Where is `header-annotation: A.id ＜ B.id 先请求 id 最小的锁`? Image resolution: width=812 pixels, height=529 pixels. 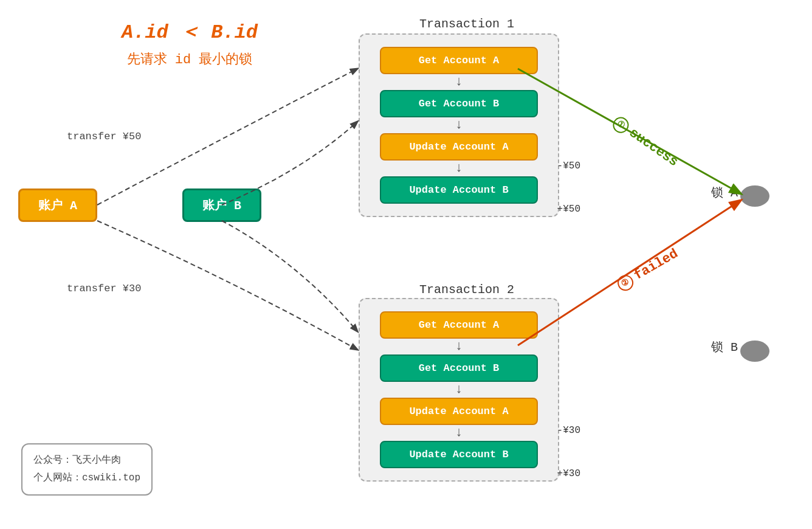
header-annotation: A.id ＜ B.id 先请求 id 最小的锁 is located at coordinates (190, 43).